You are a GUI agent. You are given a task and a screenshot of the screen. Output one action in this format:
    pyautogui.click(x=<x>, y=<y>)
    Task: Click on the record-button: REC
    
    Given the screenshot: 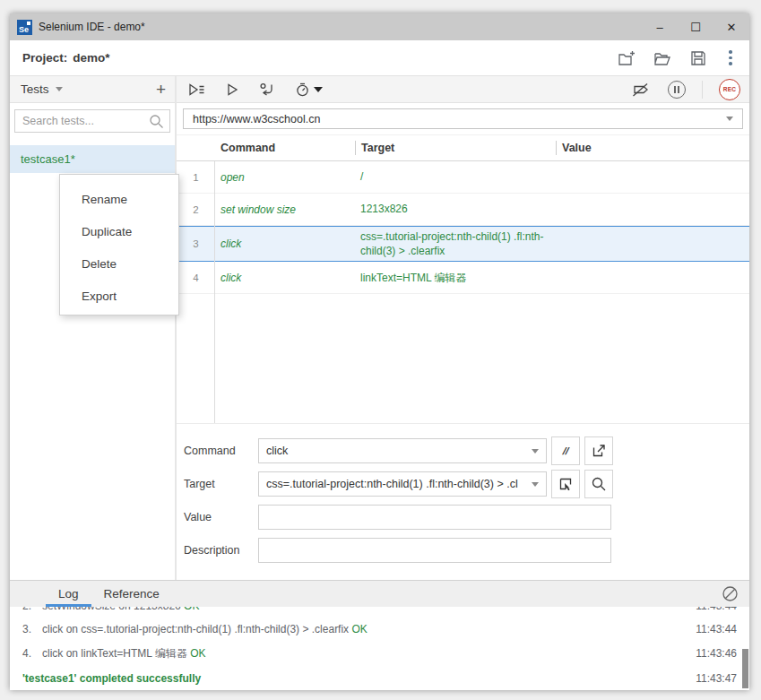 What is the action you would take?
    pyautogui.click(x=730, y=90)
    